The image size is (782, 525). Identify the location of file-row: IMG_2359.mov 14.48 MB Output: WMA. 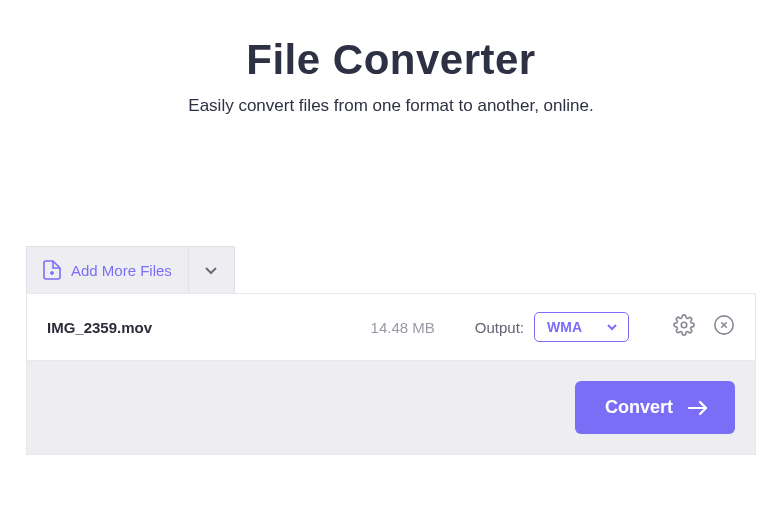
(391, 327).